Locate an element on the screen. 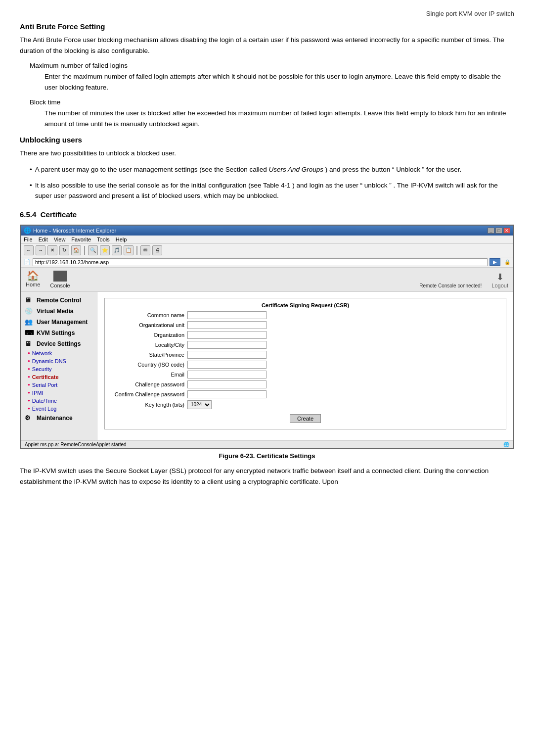 The image size is (534, 756). toolbar-divider2 is located at coordinates (137, 250).